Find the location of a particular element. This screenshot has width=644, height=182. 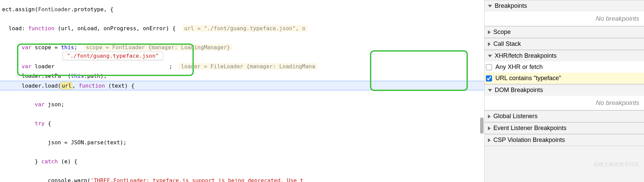

url-contains-row: URL contains "typeface" is located at coordinates (564, 78).